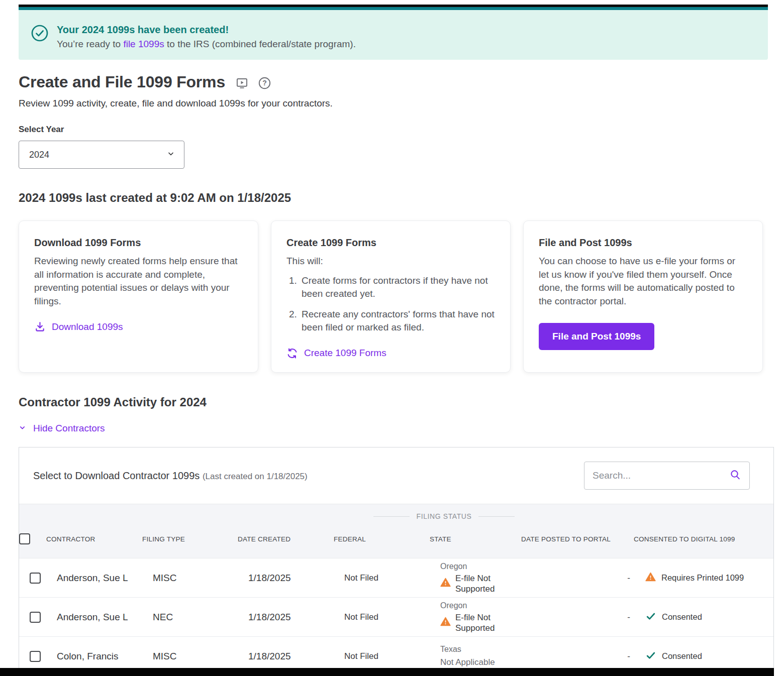 The image size is (784, 676). Describe the element at coordinates (264, 83) in the screenshot. I see `help-icon: ?` at that location.